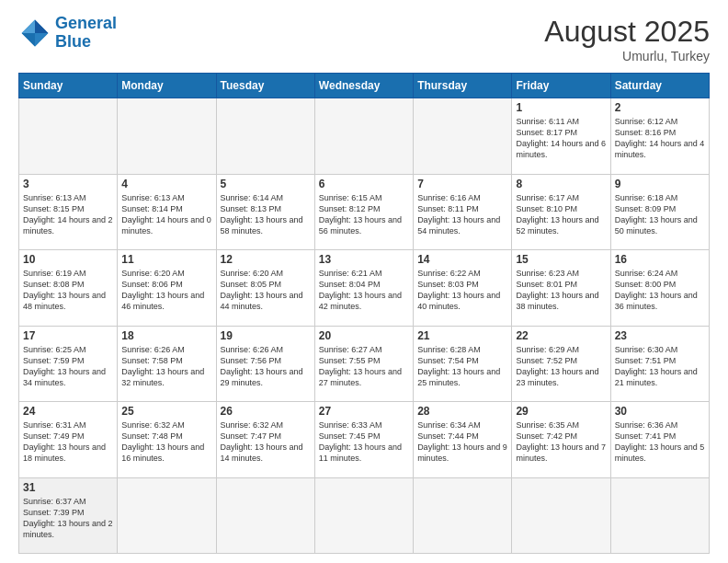  Describe the element at coordinates (266, 291) in the screenshot. I see `day-info: Sunrise: 6:20 AM Sunset: 8:05 PM Dayligh…` at that location.